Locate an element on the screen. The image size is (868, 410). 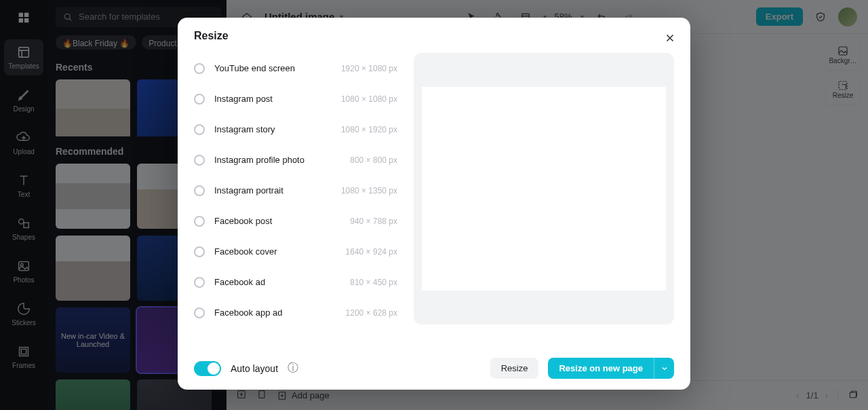
auto-layout-toggle is located at coordinates (208, 369).